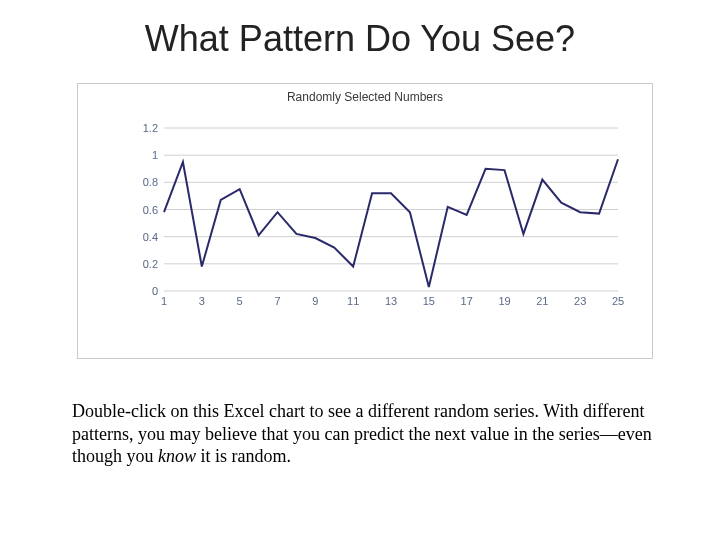  What do you see at coordinates (202, 301) in the screenshot?
I see `svg-text: 3` at bounding box center [202, 301].